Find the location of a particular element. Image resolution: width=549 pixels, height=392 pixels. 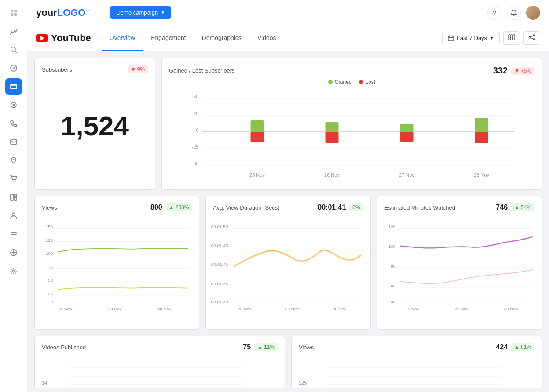

sidebar-item-user is located at coordinates (14, 216).